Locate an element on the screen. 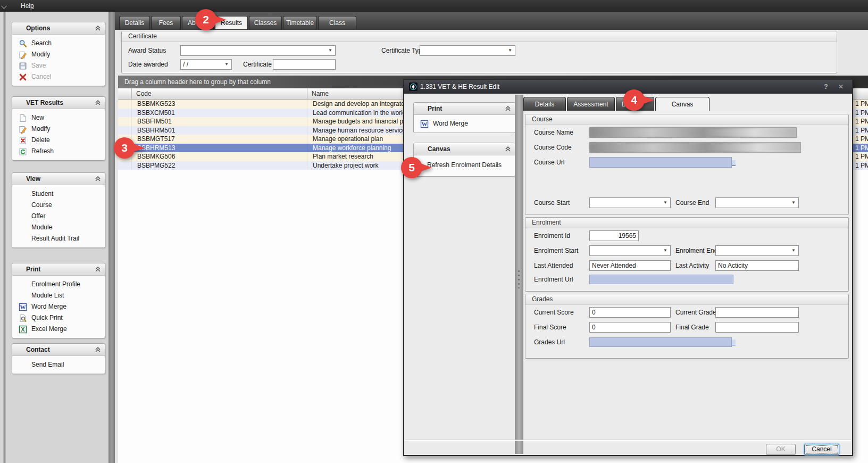 The height and width of the screenshot is (463, 868). course-url-label: Course Url is located at coordinates (549, 162).